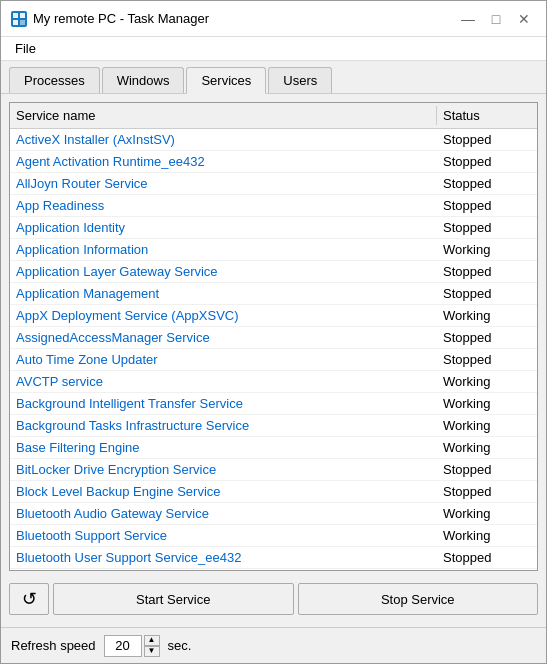  Describe the element at coordinates (224, 316) in the screenshot. I see `service-name: AppX Deployment Service (AppXSVC)` at that location.